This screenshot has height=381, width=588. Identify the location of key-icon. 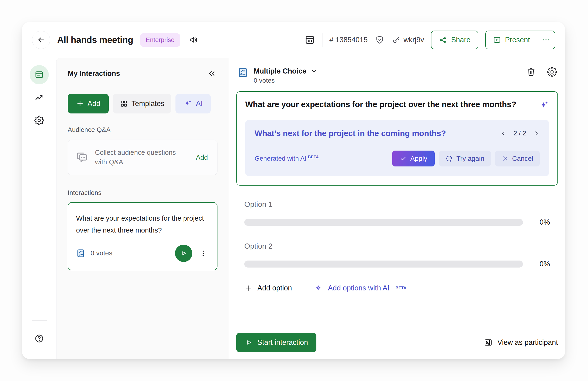
(396, 40).